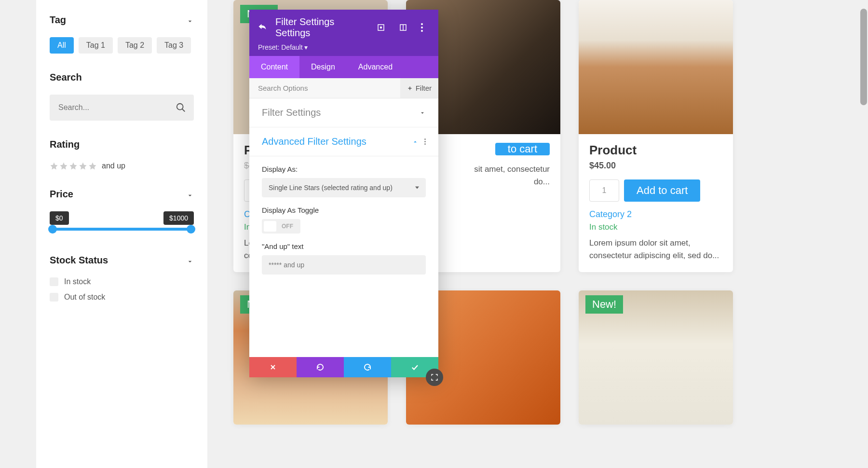 The image size is (868, 468). I want to click on tab-content: Content, so click(274, 67).